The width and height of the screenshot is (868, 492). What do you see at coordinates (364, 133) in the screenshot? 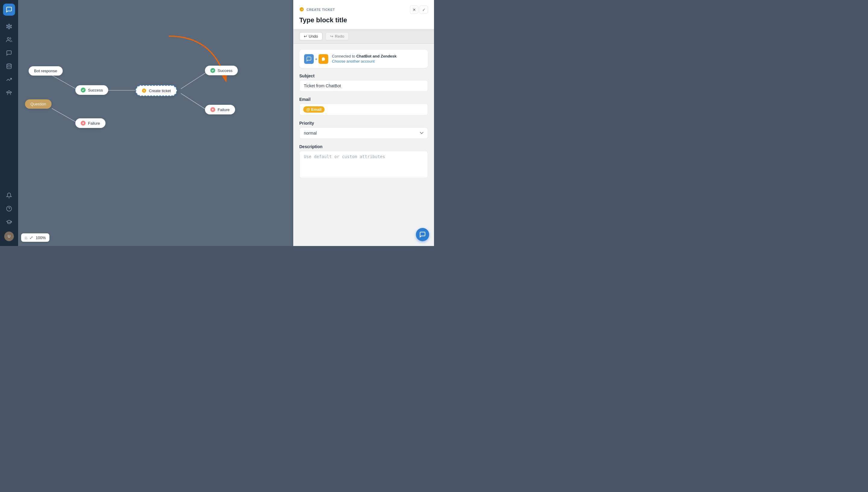
I see `priority-select: low normal high urgent` at bounding box center [364, 133].